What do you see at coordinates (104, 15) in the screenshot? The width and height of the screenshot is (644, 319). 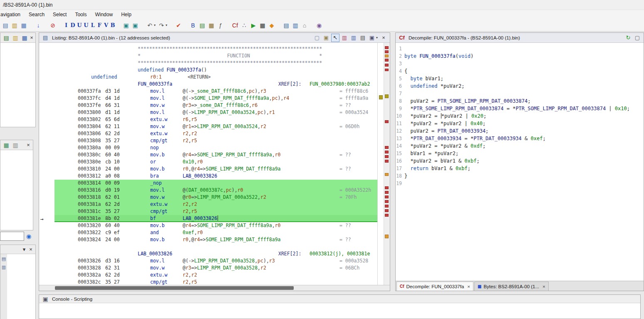 I see `menu-item-window: Window` at bounding box center [104, 15].